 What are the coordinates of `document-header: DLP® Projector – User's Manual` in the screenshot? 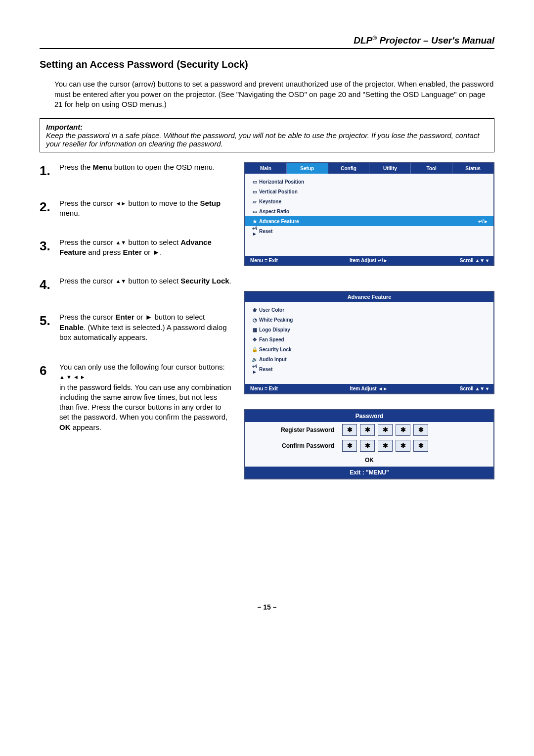 It's located at (267, 42).